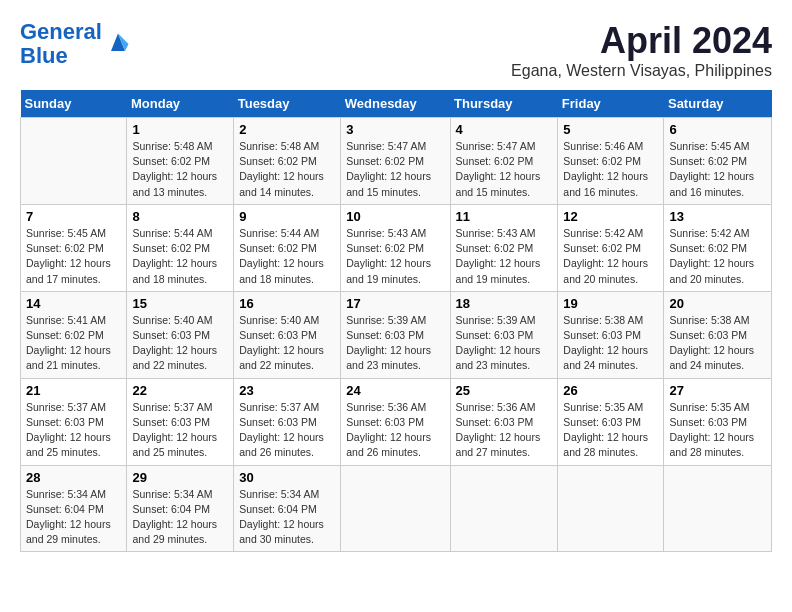 Image resolution: width=792 pixels, height=612 pixels. Describe the element at coordinates (180, 130) in the screenshot. I see `day-number: 1` at that location.